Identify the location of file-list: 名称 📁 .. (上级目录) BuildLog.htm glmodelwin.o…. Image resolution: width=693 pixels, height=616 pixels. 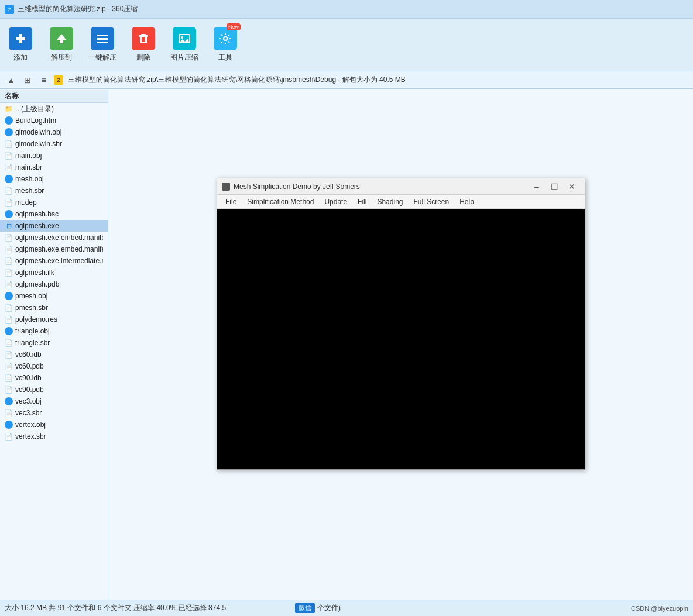
(54, 344).